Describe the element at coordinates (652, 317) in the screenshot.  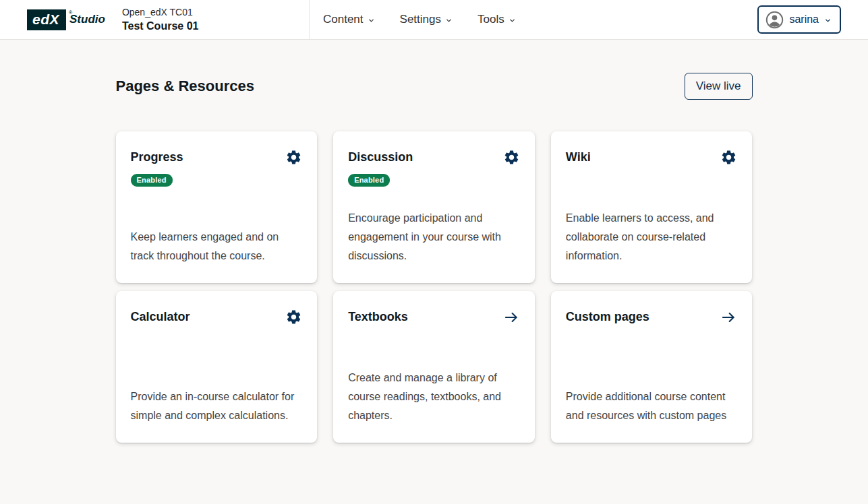
I see `card-header: Custom pages` at that location.